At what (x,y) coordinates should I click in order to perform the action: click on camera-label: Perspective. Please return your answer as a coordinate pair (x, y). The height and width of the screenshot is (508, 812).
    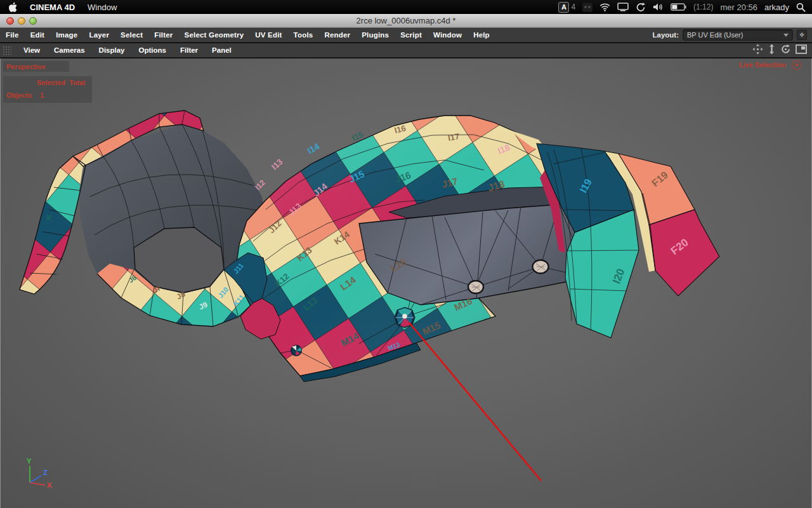
    Looking at the image, I should click on (26, 67).